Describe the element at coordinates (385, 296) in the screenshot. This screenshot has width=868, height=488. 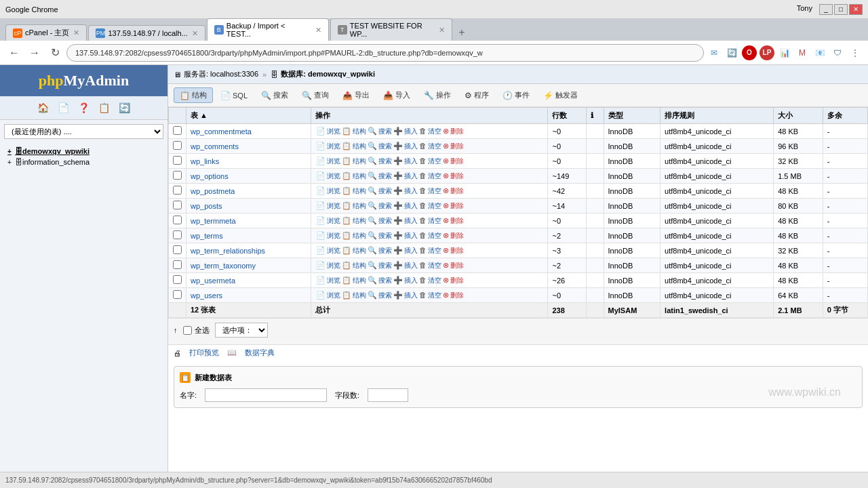
I see `search-link-11: 搜索` at that location.